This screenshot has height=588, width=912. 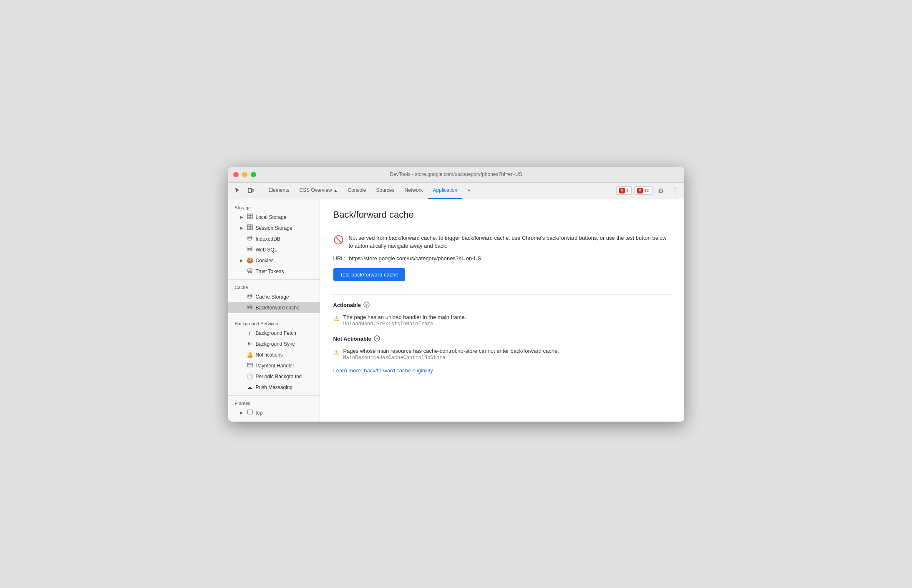 What do you see at coordinates (336, 319) in the screenshot?
I see `warning-icon-1: ⚠` at bounding box center [336, 319].